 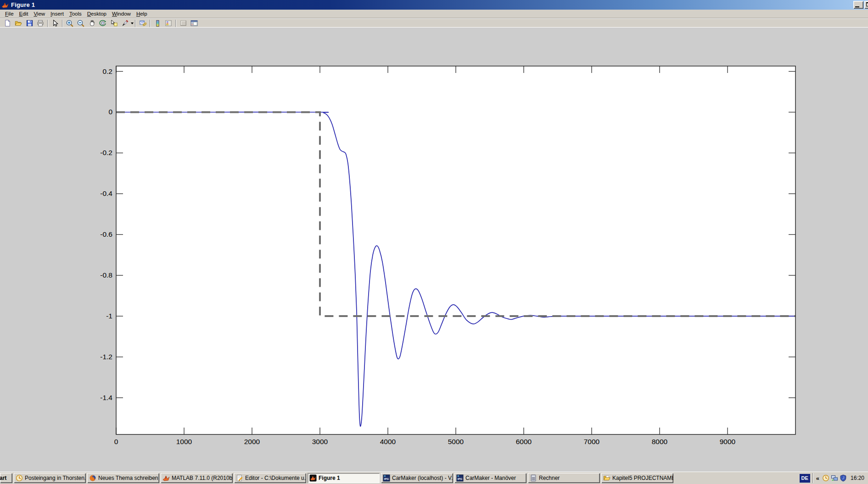 What do you see at coordinates (3, 478) in the screenshot?
I see `start-button-label: Start` at bounding box center [3, 478].